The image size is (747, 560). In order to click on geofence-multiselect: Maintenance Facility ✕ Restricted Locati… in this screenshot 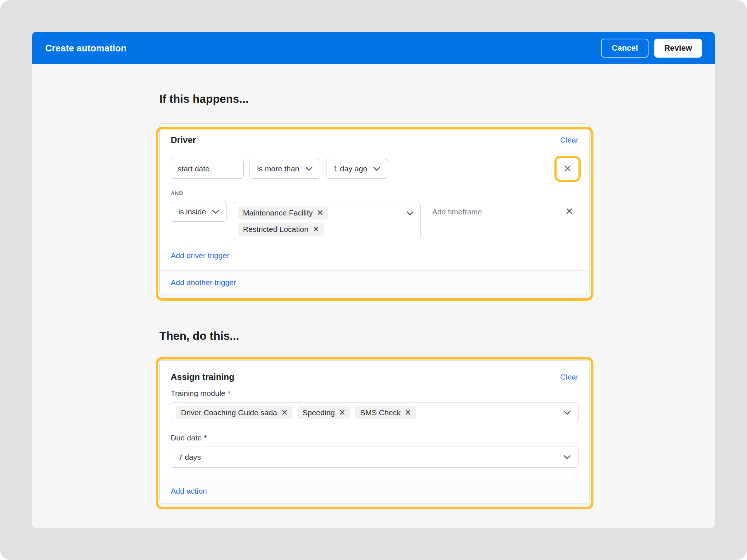, I will do `click(327, 221)`.